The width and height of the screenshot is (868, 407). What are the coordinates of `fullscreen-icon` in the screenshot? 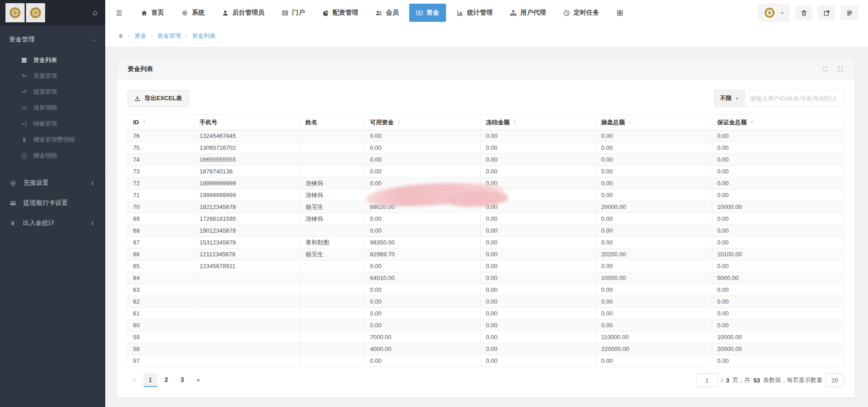 It's located at (840, 69).